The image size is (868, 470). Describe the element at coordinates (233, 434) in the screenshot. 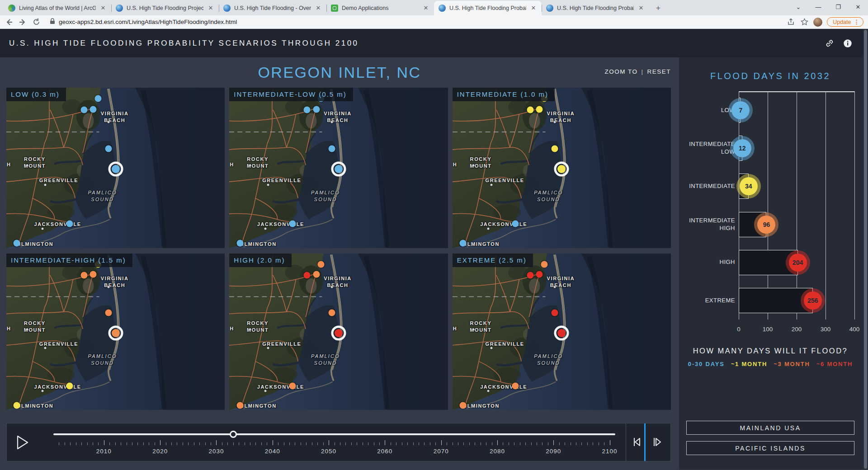

I see `year-slider-thumb` at that location.